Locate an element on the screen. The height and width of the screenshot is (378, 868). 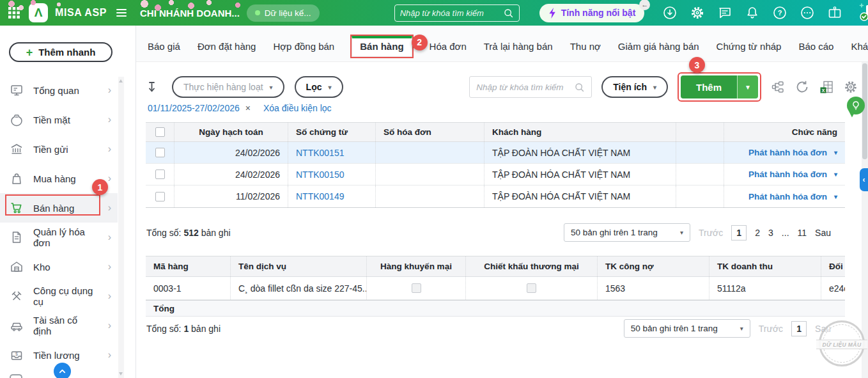
scroll-up-arrow-icon is located at coordinates (121, 81).